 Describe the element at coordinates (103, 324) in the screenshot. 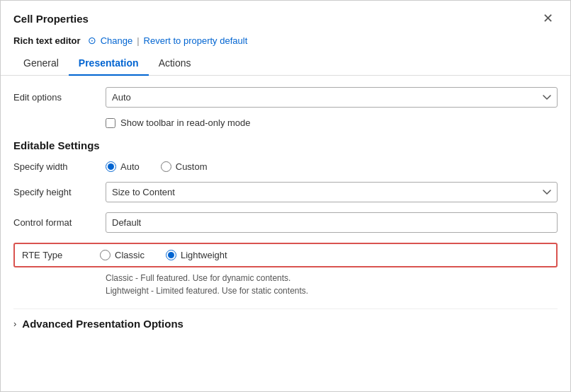

I see `advanced-label: Advanced Presentation Options` at that location.